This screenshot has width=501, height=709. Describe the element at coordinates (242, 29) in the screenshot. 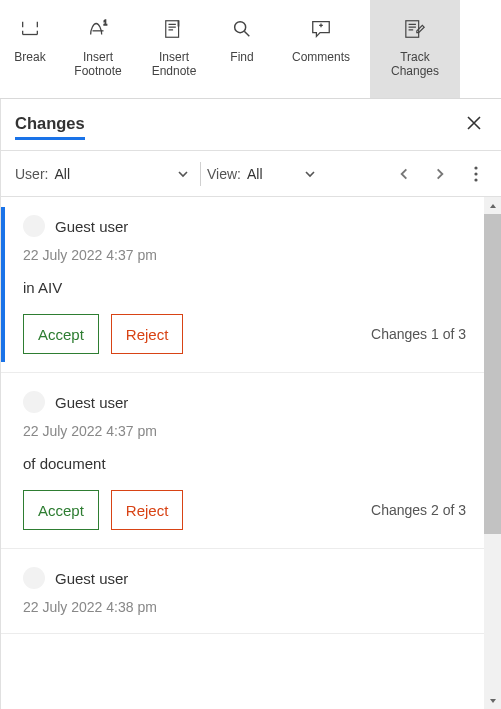

I see `search-icon` at that location.